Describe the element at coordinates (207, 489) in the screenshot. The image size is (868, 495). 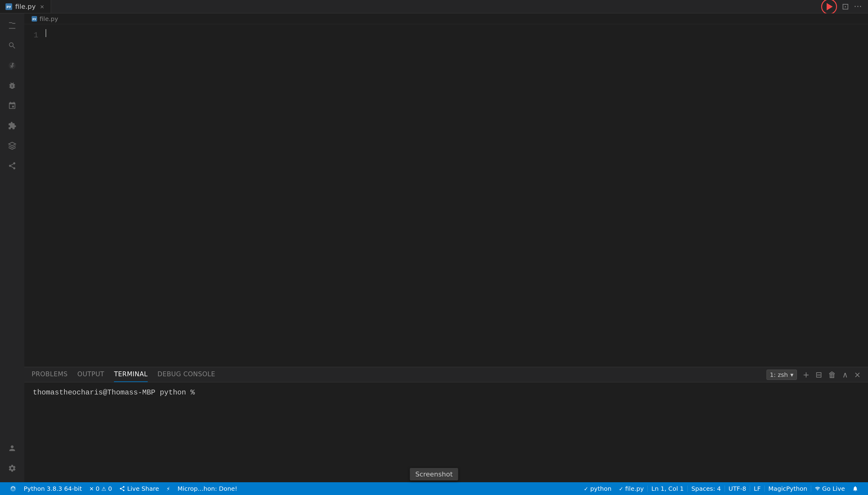
I see `status-micropython-done: Microp...hon: Done!` at that location.